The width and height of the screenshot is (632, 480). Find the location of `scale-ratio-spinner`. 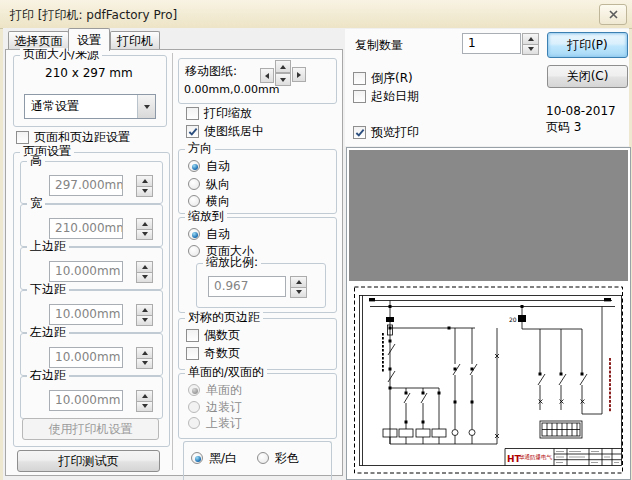

scale-ratio-spinner is located at coordinates (298, 287).